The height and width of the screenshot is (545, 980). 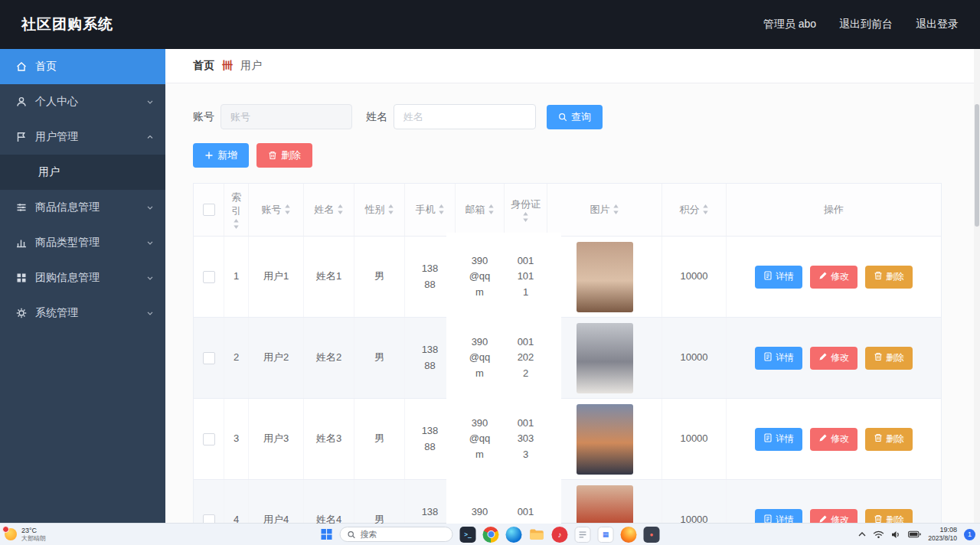 I want to click on admin-menu: 管理员 abo, so click(x=790, y=24).